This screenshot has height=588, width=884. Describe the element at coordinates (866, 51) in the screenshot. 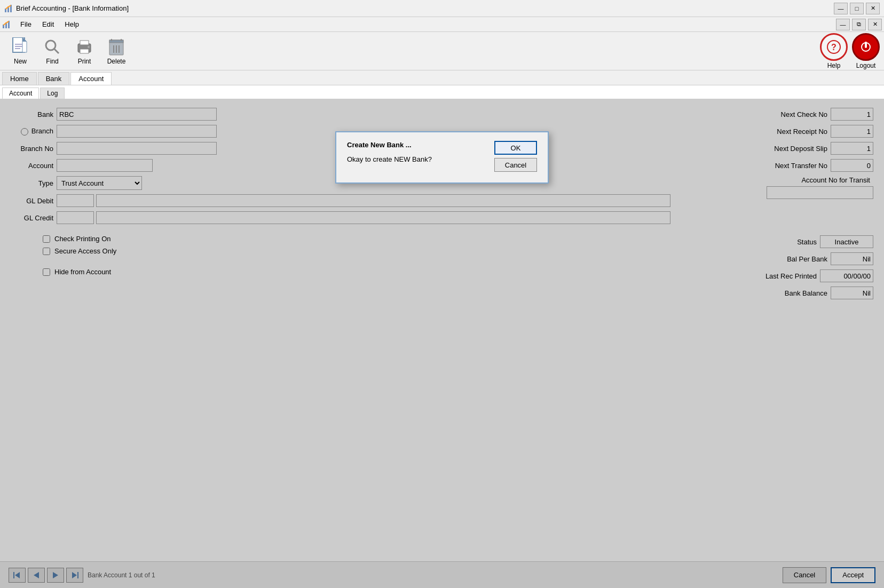

I see `logout-button: Logout` at that location.